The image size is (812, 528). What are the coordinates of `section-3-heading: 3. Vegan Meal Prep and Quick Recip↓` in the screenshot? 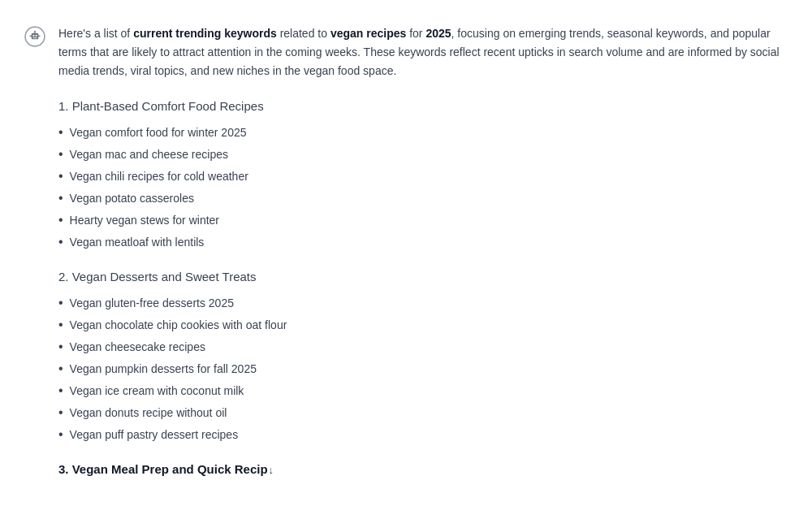 It's located at (419, 470).